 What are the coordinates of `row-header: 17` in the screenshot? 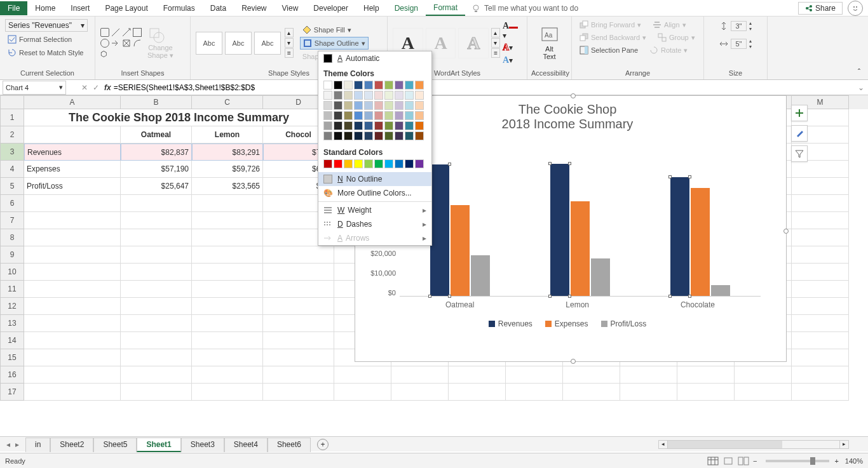 It's located at (12, 392).